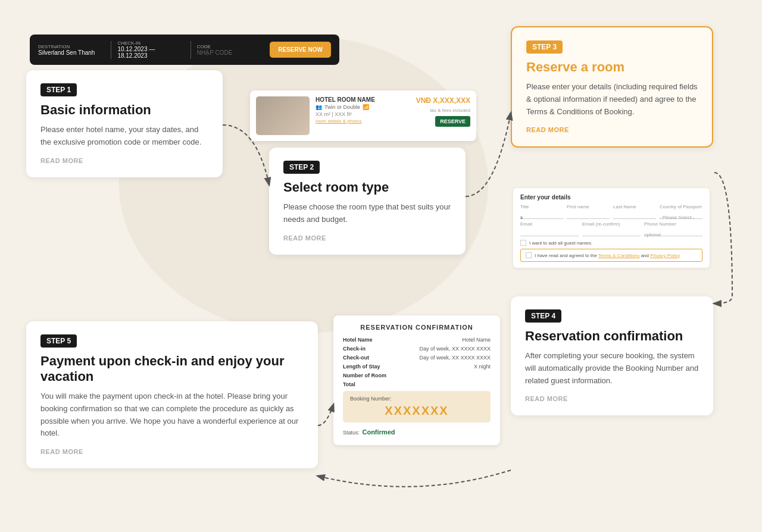  I want to click on checkout-label: Check-out, so click(356, 358).